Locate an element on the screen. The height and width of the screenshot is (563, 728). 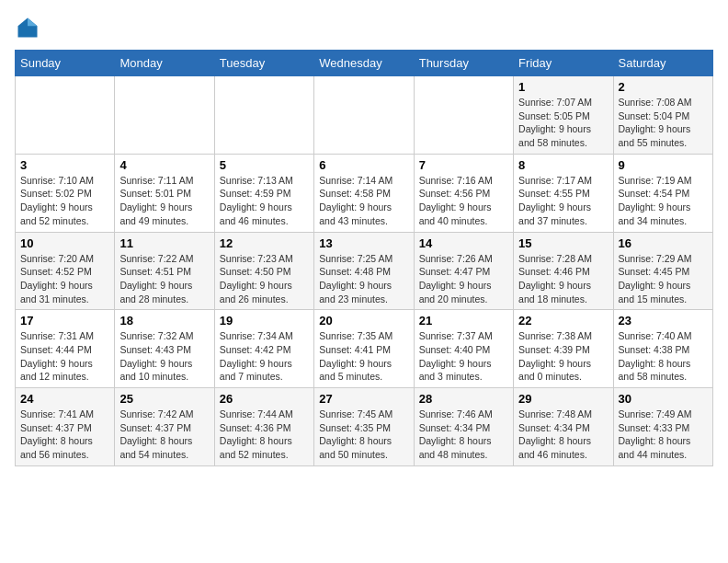
calendar-cell: 23Sunrise: 7:40 AM Sunset: 4:38 PM Dayli… is located at coordinates (663, 350).